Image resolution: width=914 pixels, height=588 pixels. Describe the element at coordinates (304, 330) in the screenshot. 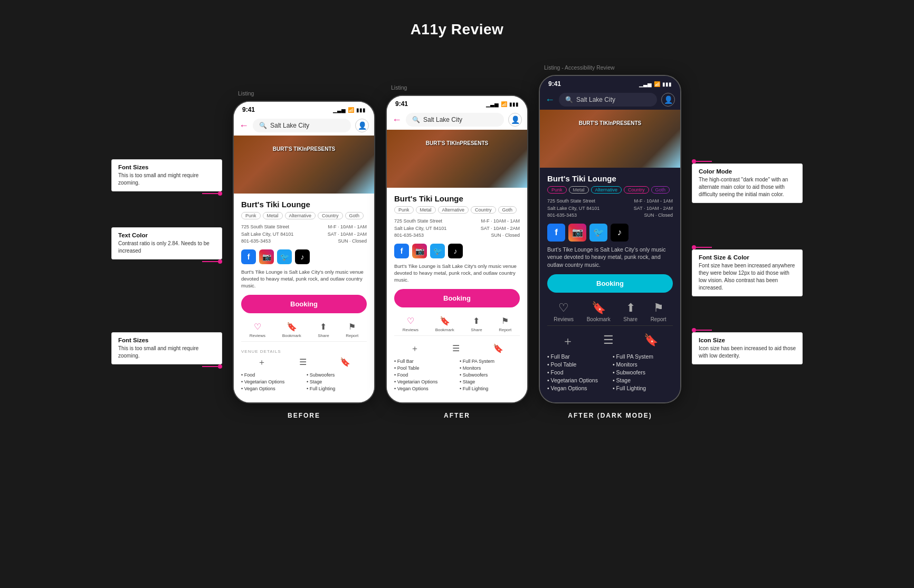

I see `action-row-before: ♡ Reviews 🔖 Bookmark ⬆ Share ⚑` at that location.